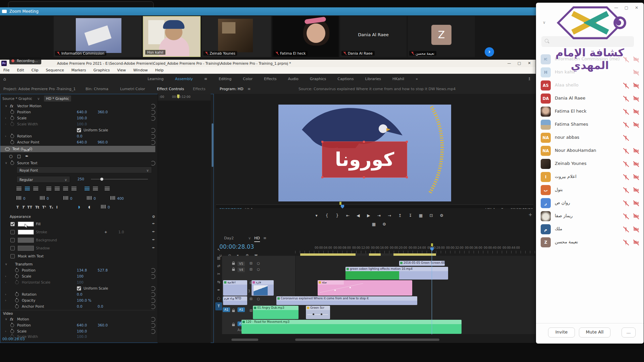 This screenshot has width=644, height=362. Describe the element at coordinates (636, 229) in the screenshot. I see `camera-off-icon` at that location.